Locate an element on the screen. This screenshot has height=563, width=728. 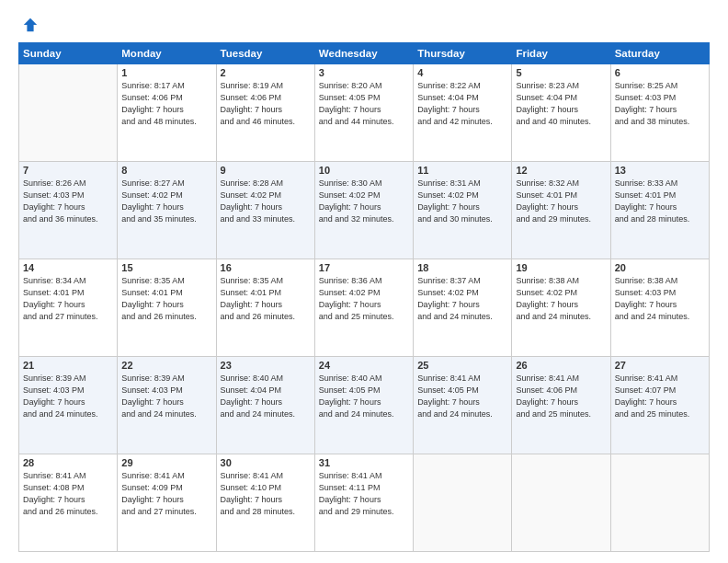
daylight-minutes-text: and and 35 minutes. is located at coordinates (166, 219).